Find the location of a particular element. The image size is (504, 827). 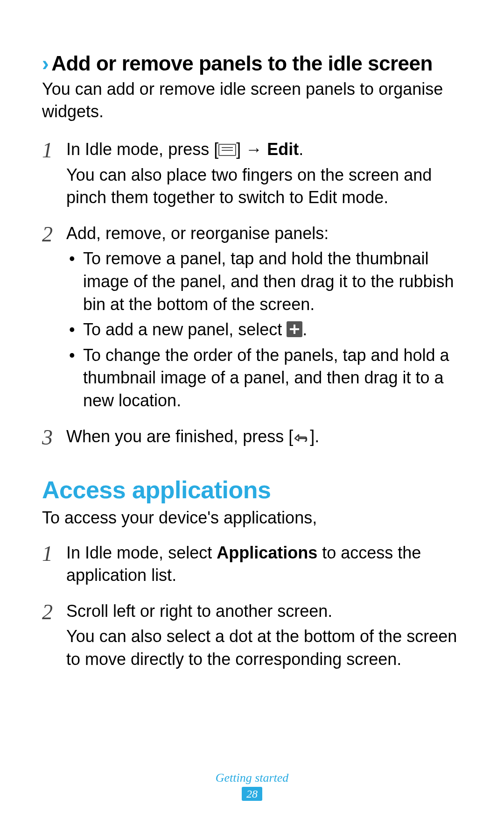

footer-page-number: 28 is located at coordinates (252, 794).